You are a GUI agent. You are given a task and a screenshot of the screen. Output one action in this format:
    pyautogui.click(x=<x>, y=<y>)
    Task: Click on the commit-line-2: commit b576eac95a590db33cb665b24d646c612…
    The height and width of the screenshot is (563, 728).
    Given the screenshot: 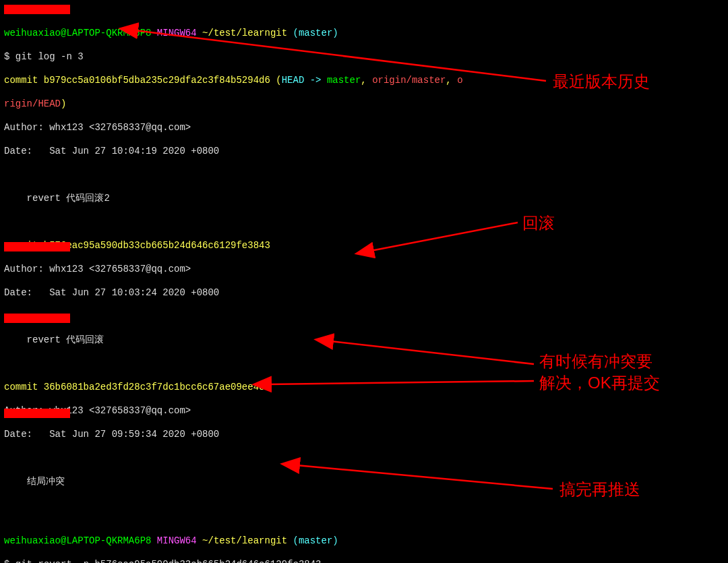 What is the action you would take?
    pyautogui.click(x=364, y=246)
    